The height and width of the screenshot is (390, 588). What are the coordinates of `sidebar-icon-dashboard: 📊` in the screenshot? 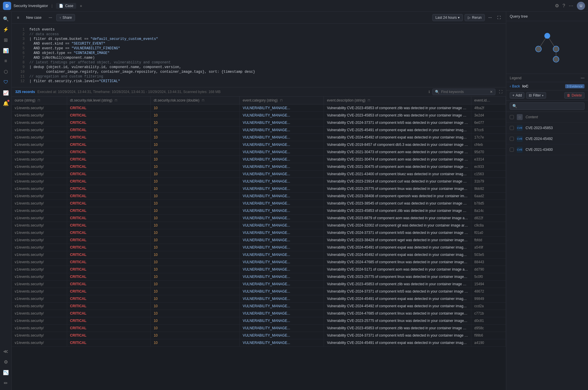 It's located at (6, 50).